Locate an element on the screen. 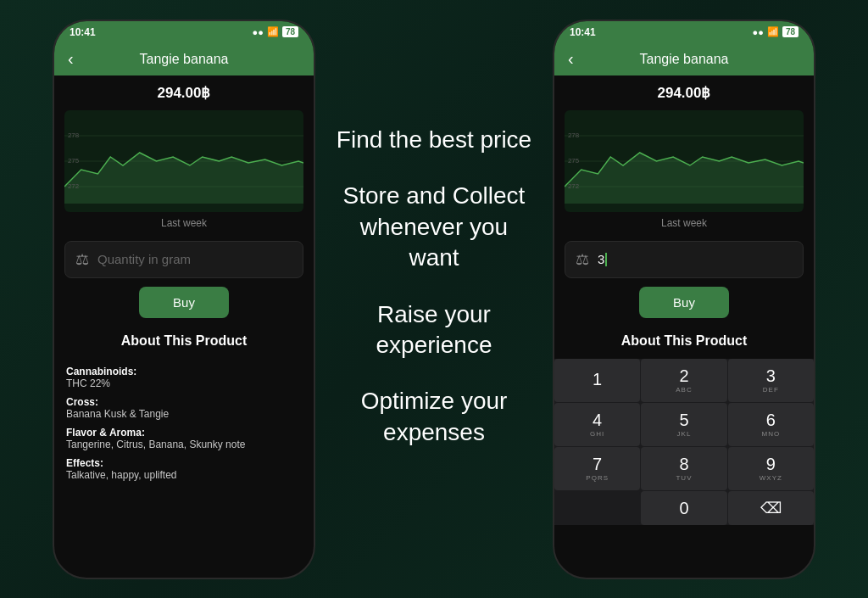  key-delete: ⌫ is located at coordinates (771, 508).